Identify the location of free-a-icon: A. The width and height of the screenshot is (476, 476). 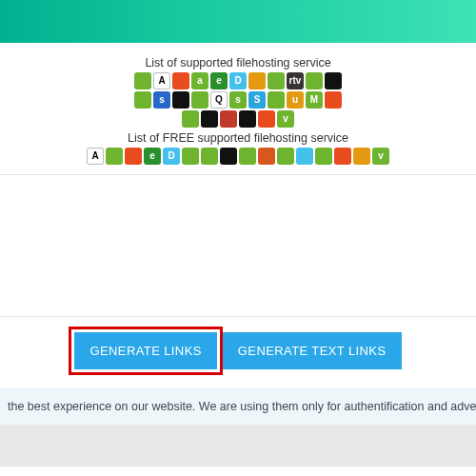
(95, 156).